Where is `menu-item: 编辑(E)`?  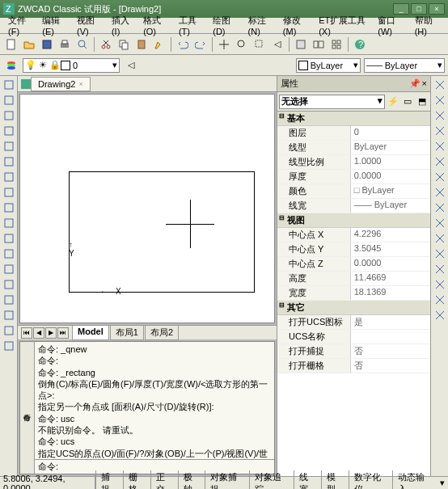 menu-item: 编辑(E) is located at coordinates (55, 26).